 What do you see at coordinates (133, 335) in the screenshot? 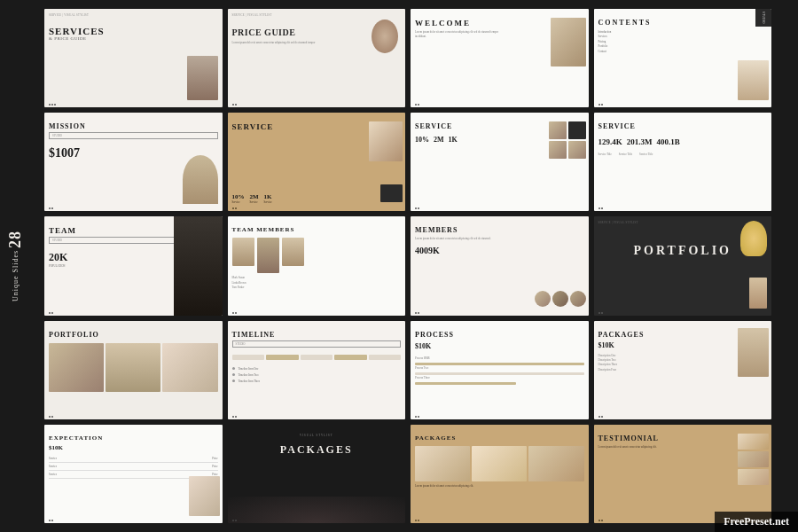
I see `slide-13-title: PORTFOLIO` at bounding box center [133, 335].